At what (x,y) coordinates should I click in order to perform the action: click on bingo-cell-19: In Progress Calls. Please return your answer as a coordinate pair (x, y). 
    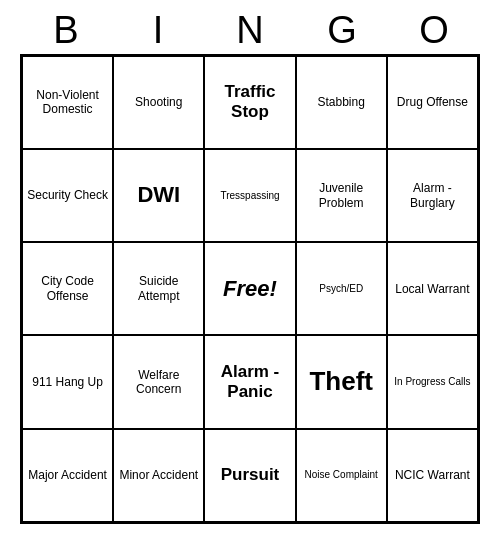
    Looking at the image, I should click on (432, 382).